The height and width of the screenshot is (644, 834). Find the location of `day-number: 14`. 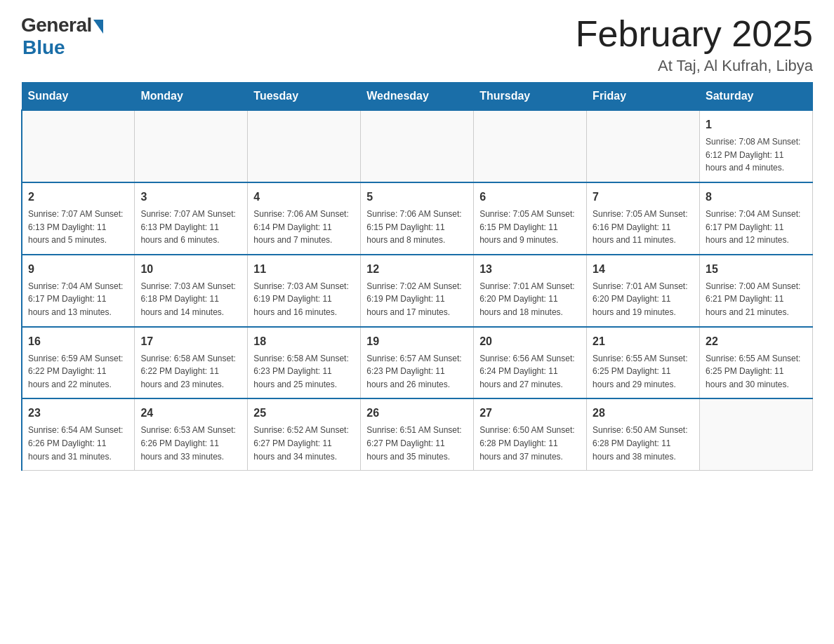

day-number: 14 is located at coordinates (643, 269).